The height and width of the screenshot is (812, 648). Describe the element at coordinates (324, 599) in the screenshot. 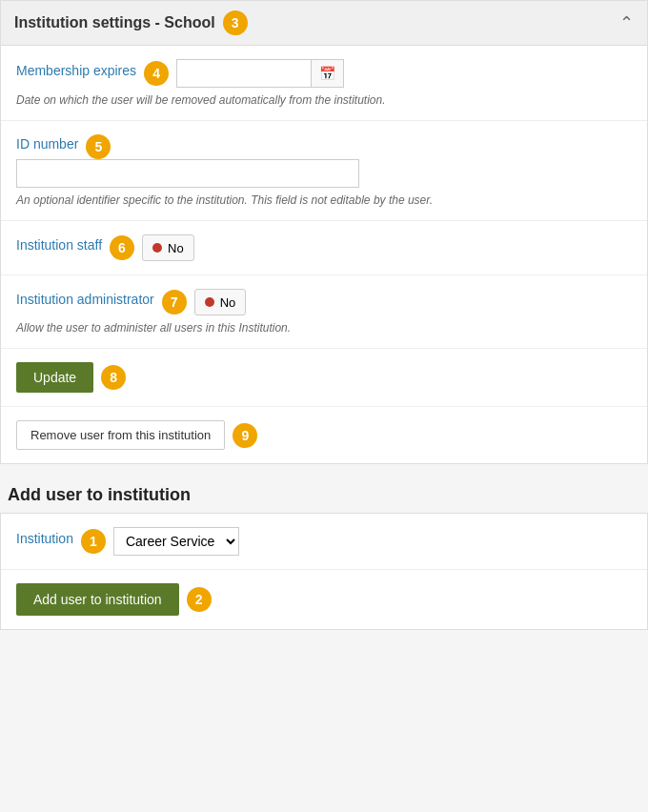

I see `add-button-row: Add user to institution 2` at that location.